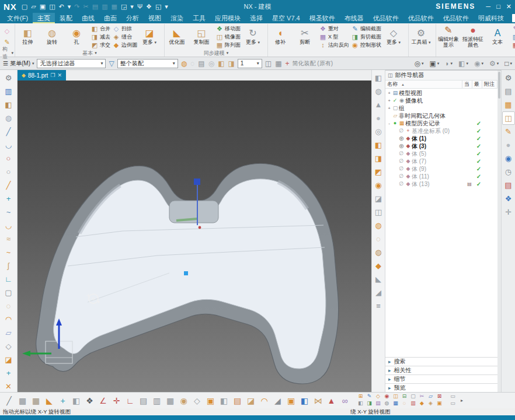 This screenshot has width=515, height=420. Describe the element at coordinates (419, 64) in the screenshot. I see `find-in-view-icon: ◎` at that location.